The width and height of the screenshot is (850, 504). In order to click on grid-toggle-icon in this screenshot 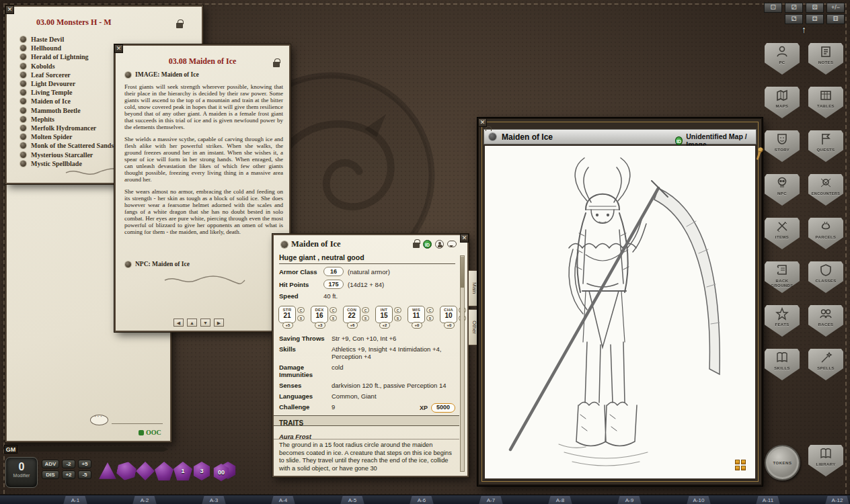, I will do `click(740, 465)`.